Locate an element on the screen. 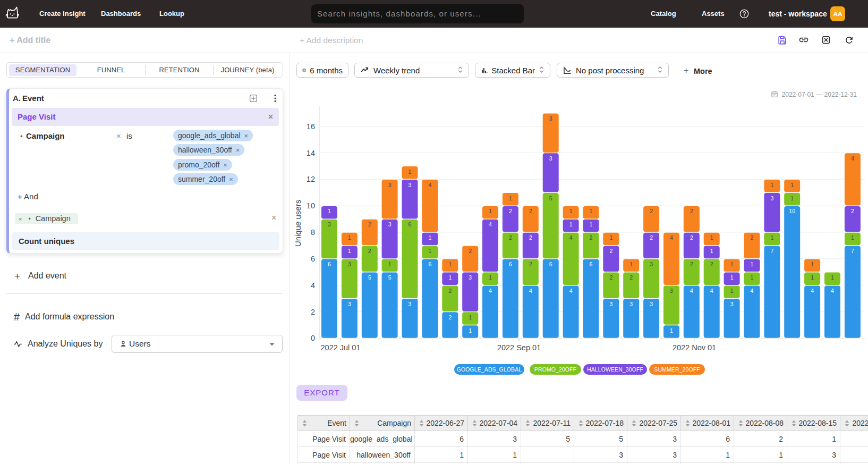 Image resolution: width=868 pixels, height=464 pixels. svg-text: 2022 Sep 01 is located at coordinates (519, 348).